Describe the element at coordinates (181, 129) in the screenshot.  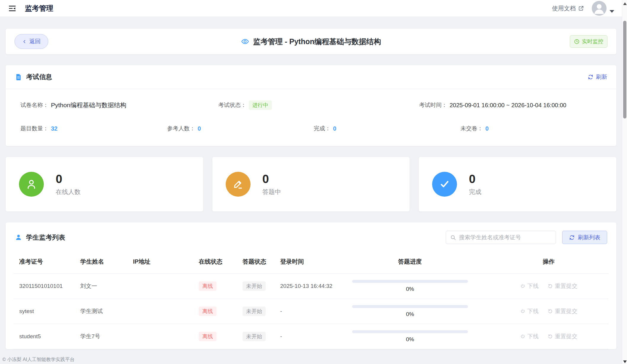
I see `participants-label: 参考人数：` at that location.